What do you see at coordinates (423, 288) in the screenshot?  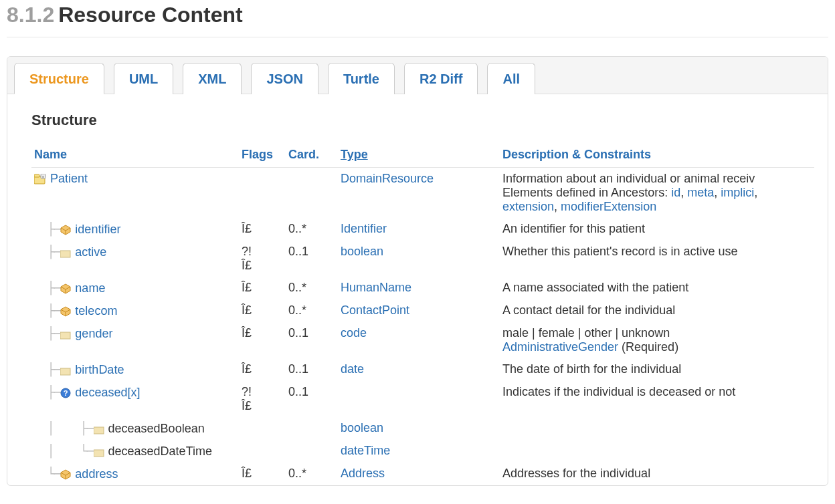 I see `table-row: ├─ nameÎ£0..*HumanNameA name associated …` at bounding box center [423, 288].